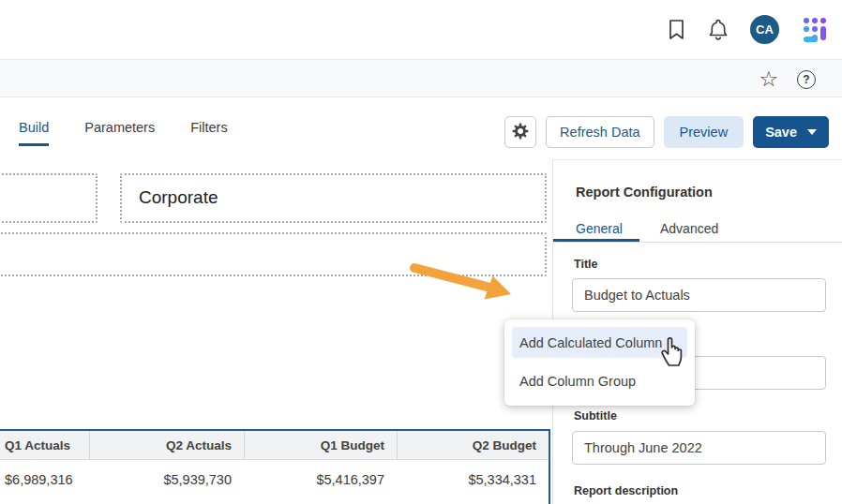 The image size is (842, 504). I want to click on top-app-bar: CA, so click(421, 30).